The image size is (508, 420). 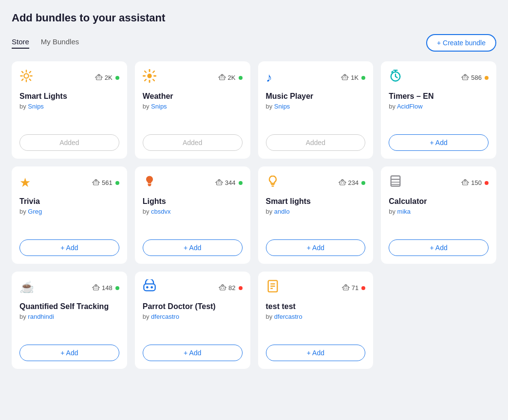 I want to click on card-header: 82, so click(x=193, y=288).